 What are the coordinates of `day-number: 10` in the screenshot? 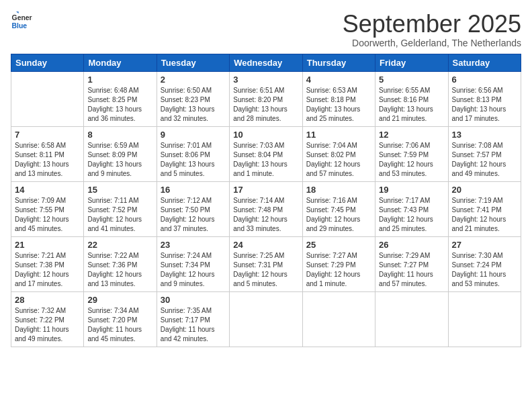 It's located at (266, 134).